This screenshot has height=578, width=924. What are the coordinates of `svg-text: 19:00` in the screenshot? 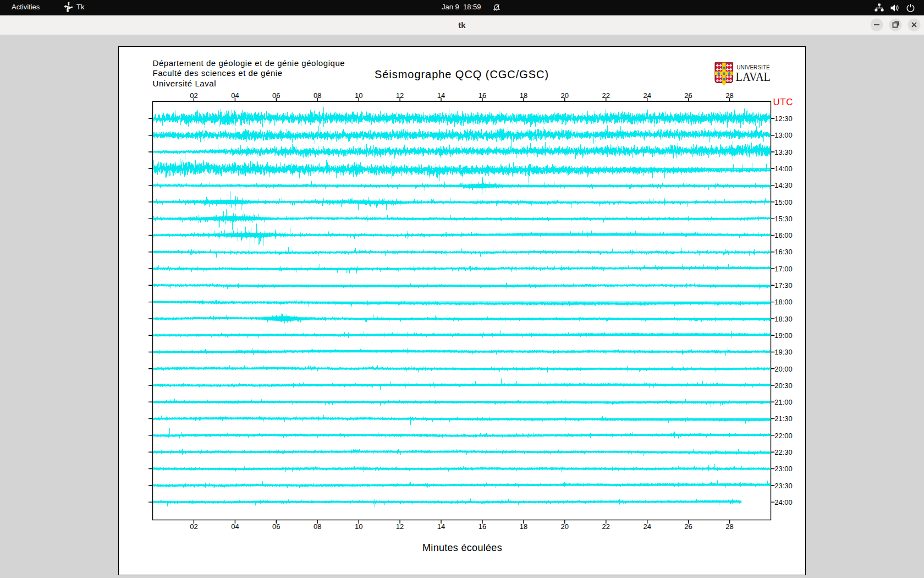 It's located at (783, 336).